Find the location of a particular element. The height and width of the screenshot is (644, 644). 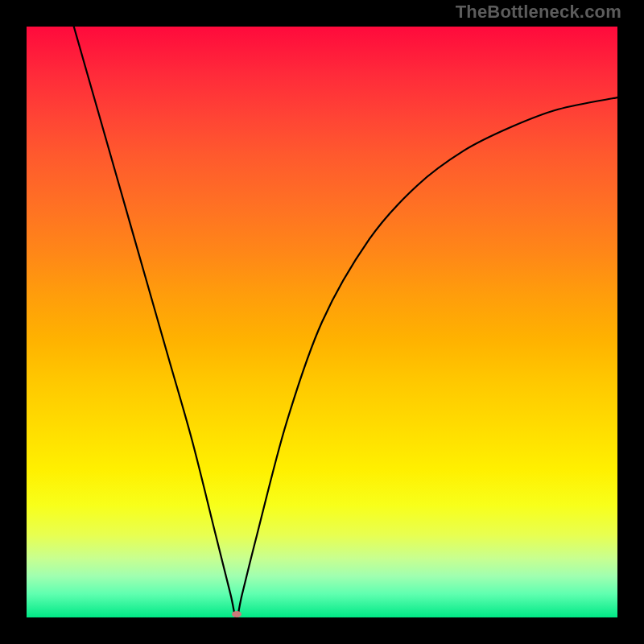

optimal-point-marker is located at coordinates (237, 614).